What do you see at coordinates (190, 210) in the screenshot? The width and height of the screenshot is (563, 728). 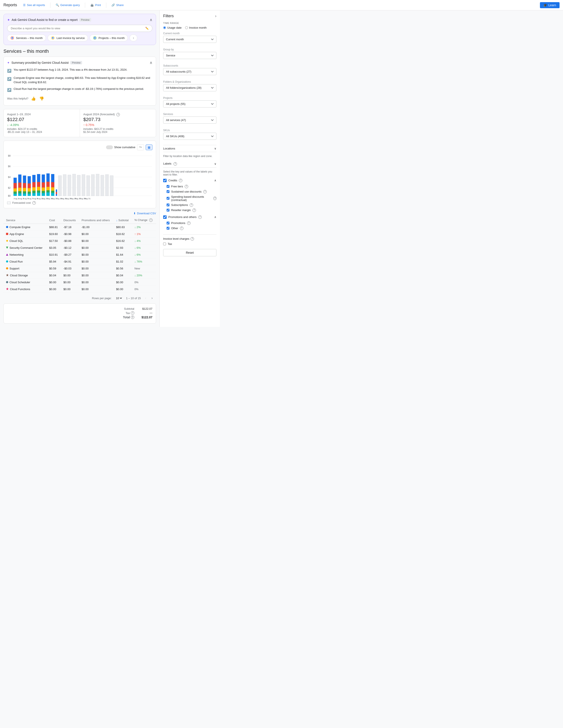 I see `reseller-item: Reseller margin ?` at bounding box center [190, 210].